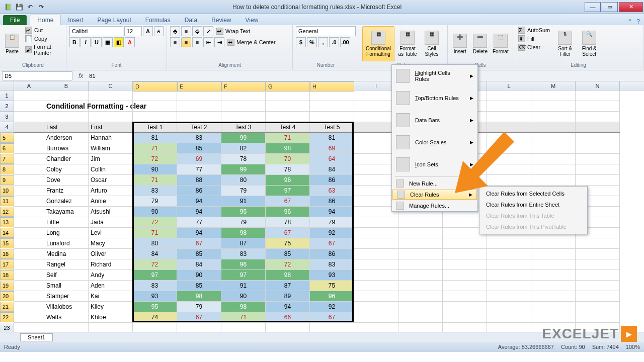 The width and height of the screenshot is (644, 362). What do you see at coordinates (219, 42) in the screenshot?
I see `increase-indent-button: ⇥` at bounding box center [219, 42].